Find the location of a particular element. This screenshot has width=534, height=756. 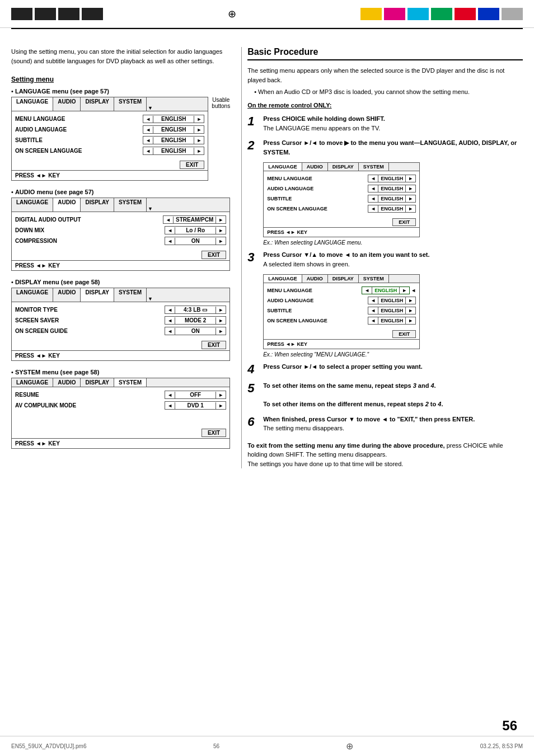

ctrl-value: 4:3 LB ▭ is located at coordinates (195, 310).